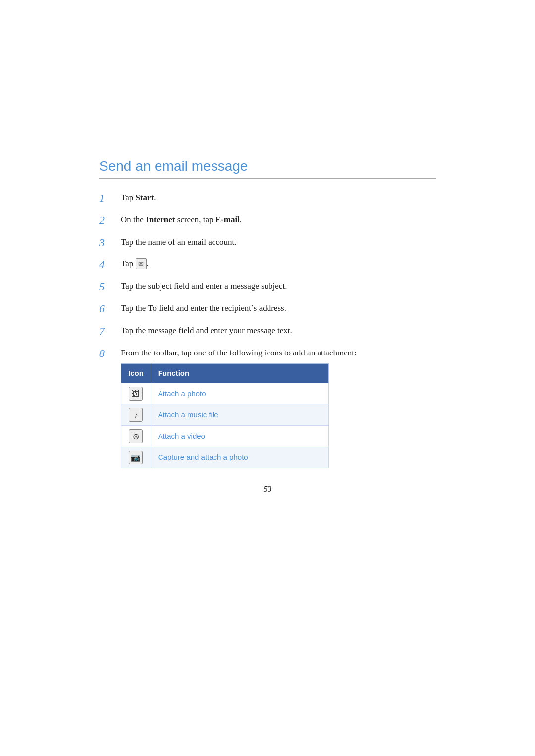 This screenshot has width=535, height=756. Describe the element at coordinates (268, 221) in the screenshot. I see `step-2: 2 On the Internet screen, tap E-mail.` at that location.